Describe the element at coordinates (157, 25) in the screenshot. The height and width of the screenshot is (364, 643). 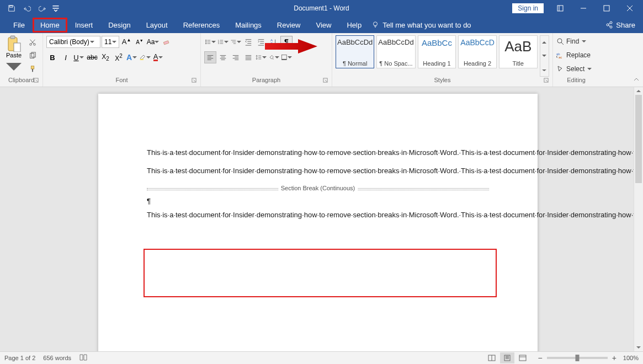
I see `tab-layout: Layout` at that location.